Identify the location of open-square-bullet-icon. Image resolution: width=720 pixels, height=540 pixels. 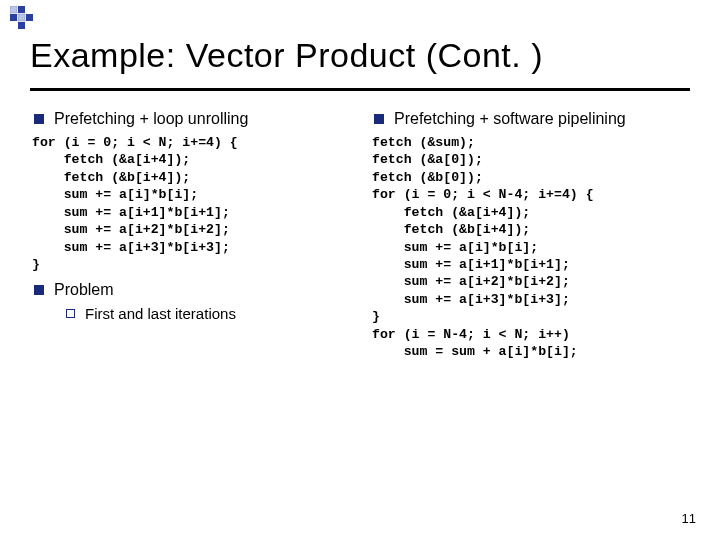
(70, 314).